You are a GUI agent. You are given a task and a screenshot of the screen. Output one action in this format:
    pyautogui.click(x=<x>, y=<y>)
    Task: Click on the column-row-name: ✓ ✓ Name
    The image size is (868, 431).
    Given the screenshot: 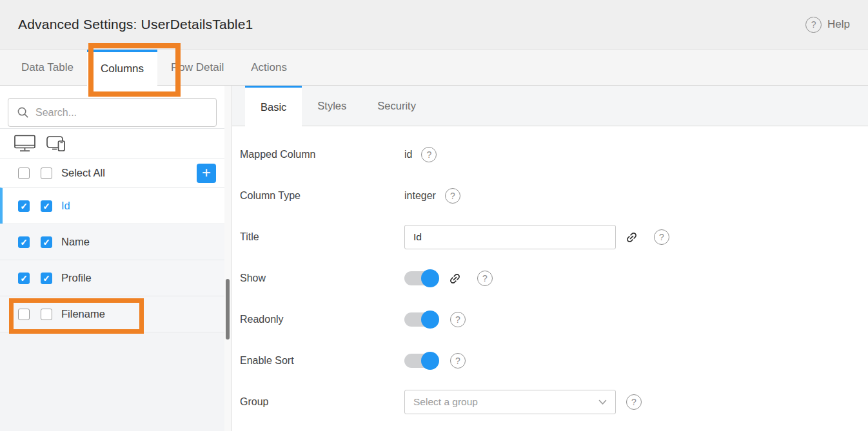 What is the action you would take?
    pyautogui.click(x=112, y=242)
    